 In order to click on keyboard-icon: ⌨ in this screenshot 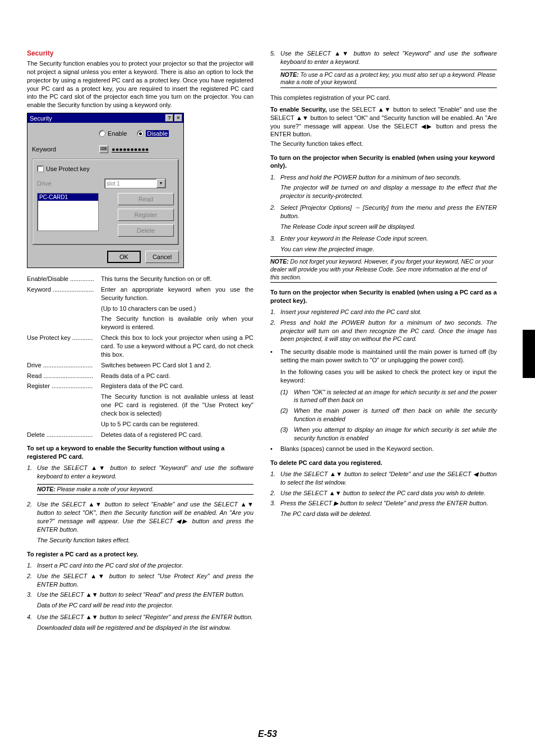, I will do `click(104, 149)`.